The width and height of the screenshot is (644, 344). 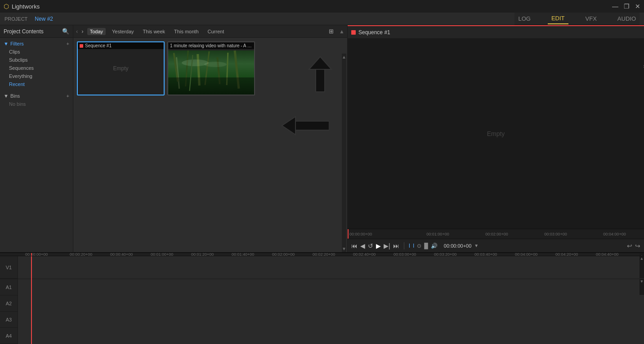 What do you see at coordinates (496, 32) in the screenshot?
I see `preview-header: Sequence #1` at bounding box center [496, 32].